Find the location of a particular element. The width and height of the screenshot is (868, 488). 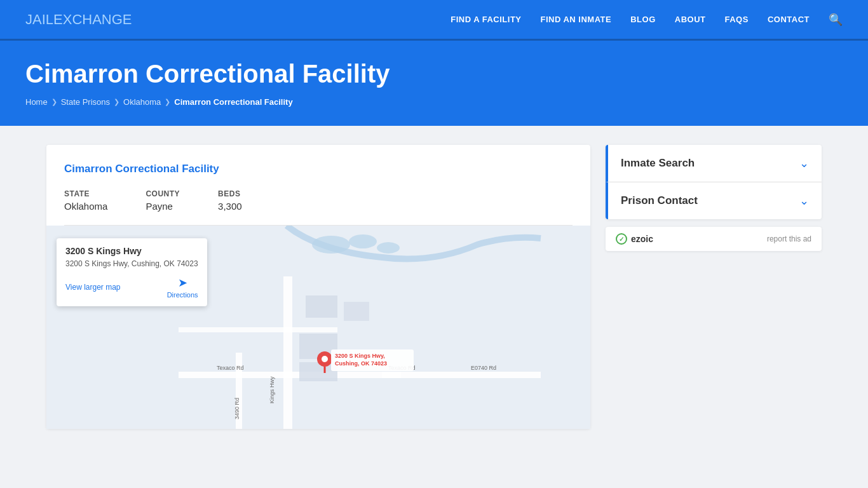

breadcrumb-sep-2: ❯ is located at coordinates (117, 102).